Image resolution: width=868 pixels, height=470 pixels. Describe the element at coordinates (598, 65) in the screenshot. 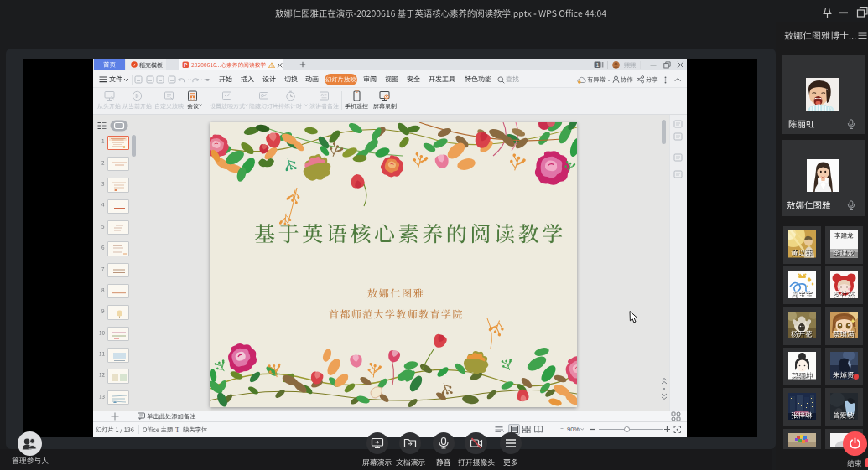

I see `svg-text: 1` at that location.